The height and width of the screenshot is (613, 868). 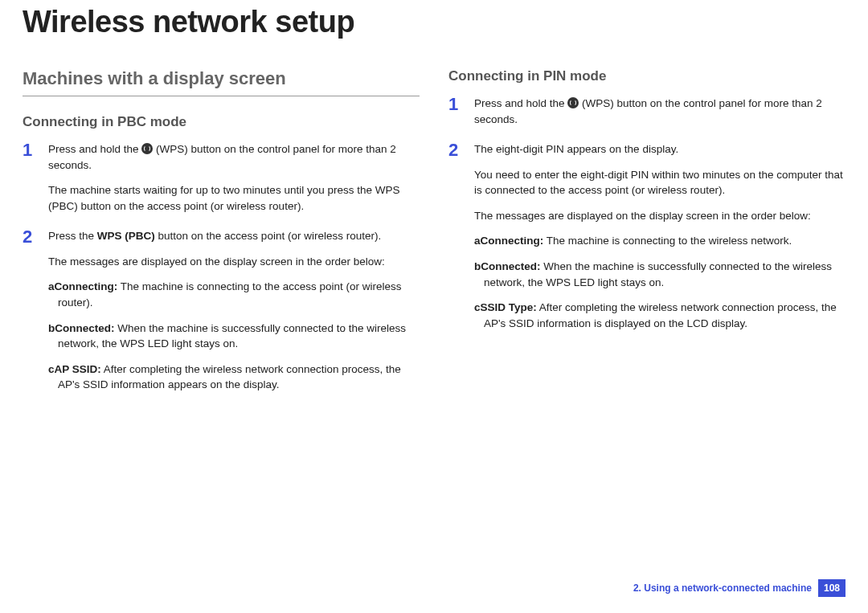 I want to click on step-2: 2 Press the WPS (PBC) button on the acce…, so click(x=221, y=310).